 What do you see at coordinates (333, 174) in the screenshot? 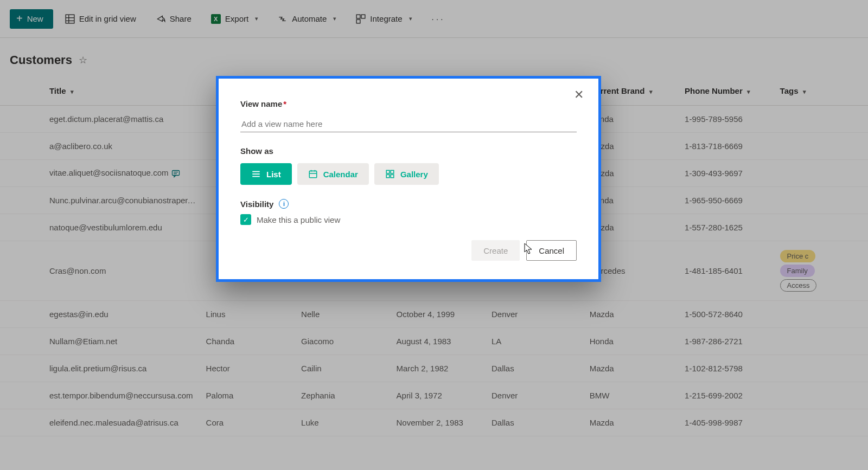
I see `show-as-calendar: Calendar` at bounding box center [333, 174].